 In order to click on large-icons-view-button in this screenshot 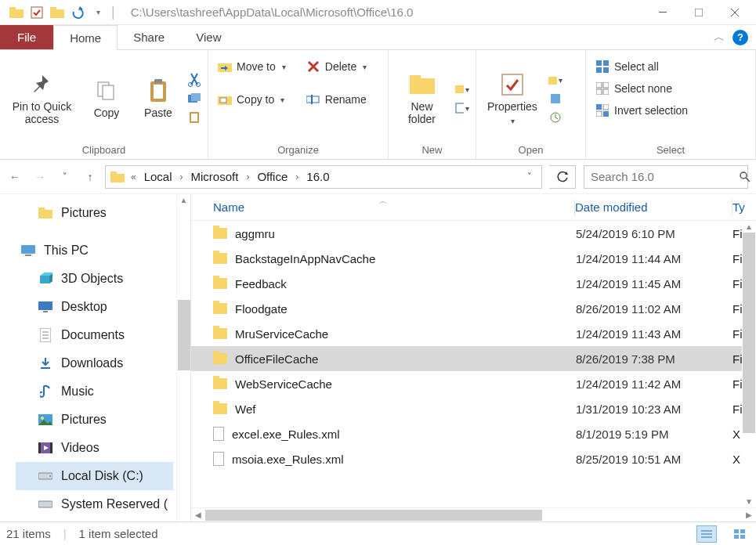, I will do `click(740, 534)`.